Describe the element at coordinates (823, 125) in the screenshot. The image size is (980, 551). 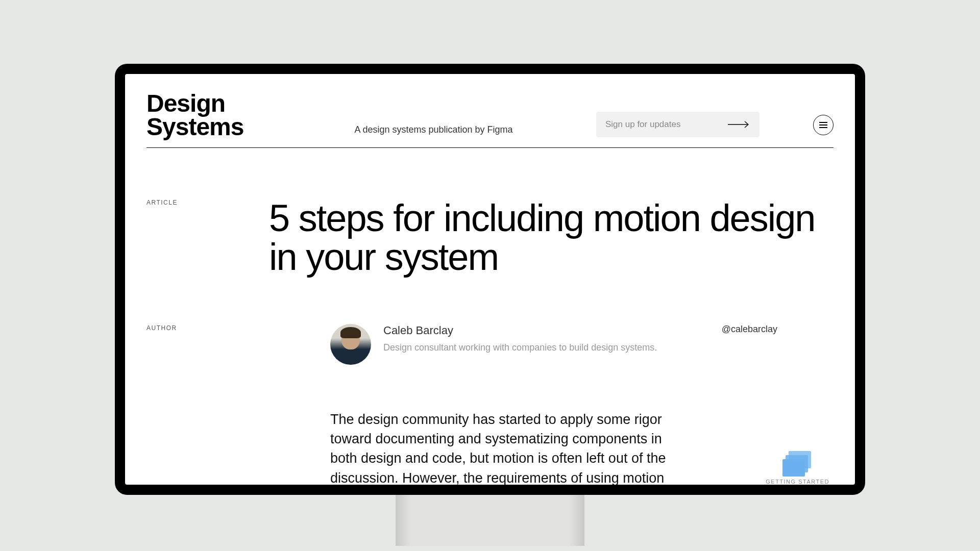
I see `hamburger-icon` at that location.